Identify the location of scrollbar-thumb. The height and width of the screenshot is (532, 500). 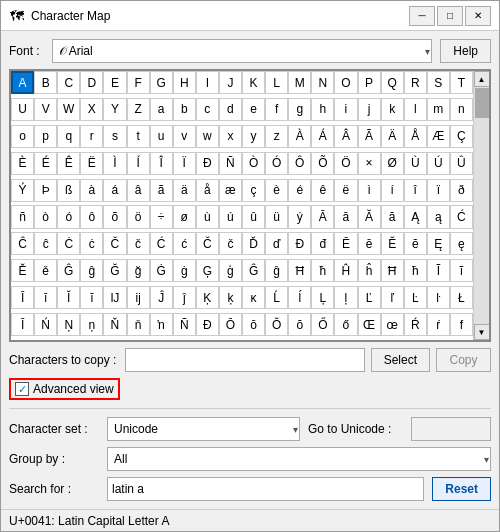
(482, 103).